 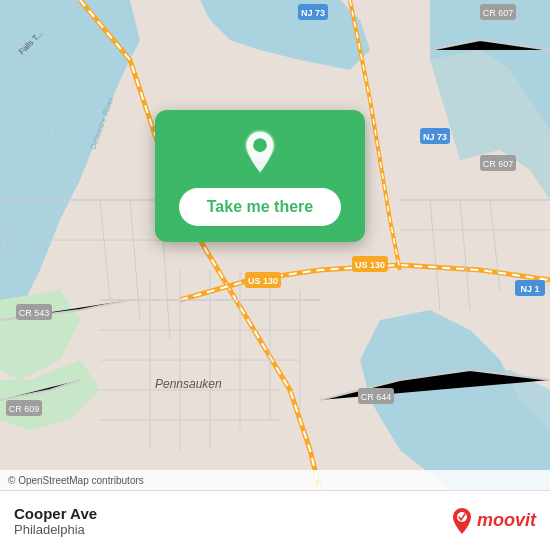 I want to click on moovit-logo: moovit, so click(x=494, y=521).